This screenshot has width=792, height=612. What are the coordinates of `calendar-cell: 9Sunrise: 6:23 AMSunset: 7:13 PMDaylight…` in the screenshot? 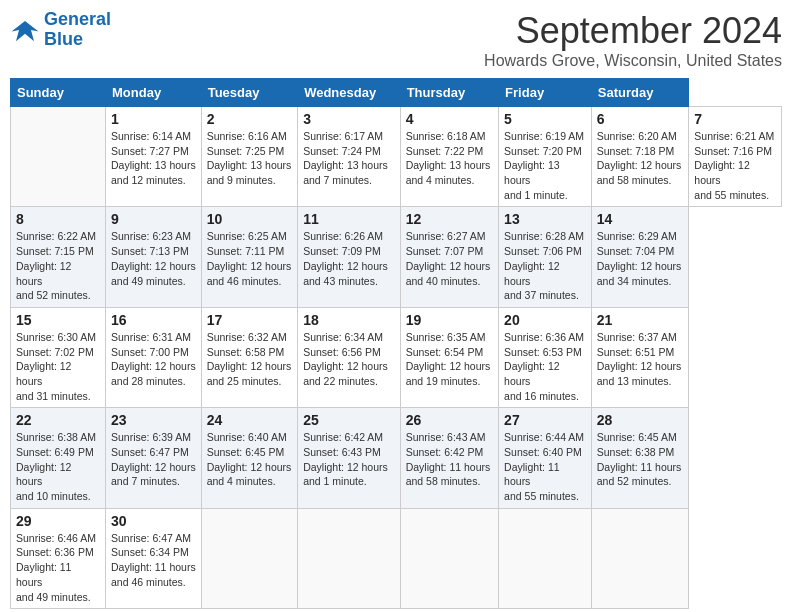 It's located at (154, 257).